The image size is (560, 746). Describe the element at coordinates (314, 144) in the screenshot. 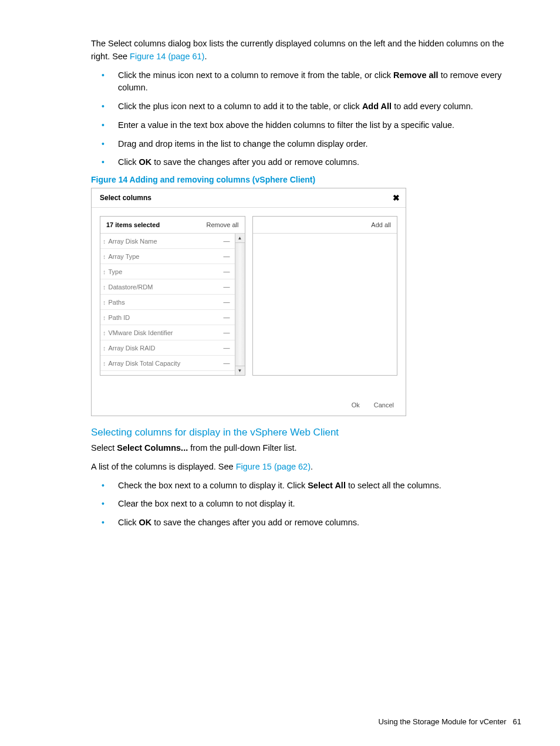

I see `list-item: Drag and drop items in the list to chang…` at that location.